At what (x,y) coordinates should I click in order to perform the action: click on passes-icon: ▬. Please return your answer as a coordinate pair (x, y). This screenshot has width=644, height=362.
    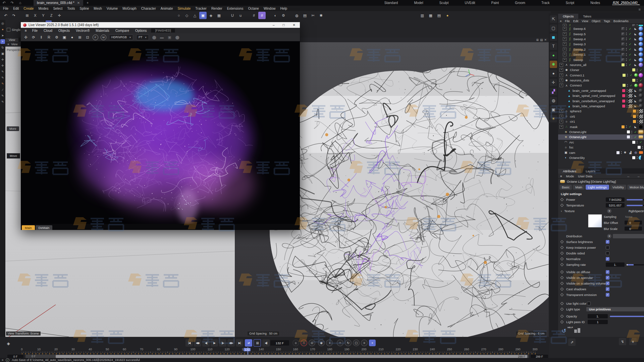
    Looking at the image, I should click on (162, 38).